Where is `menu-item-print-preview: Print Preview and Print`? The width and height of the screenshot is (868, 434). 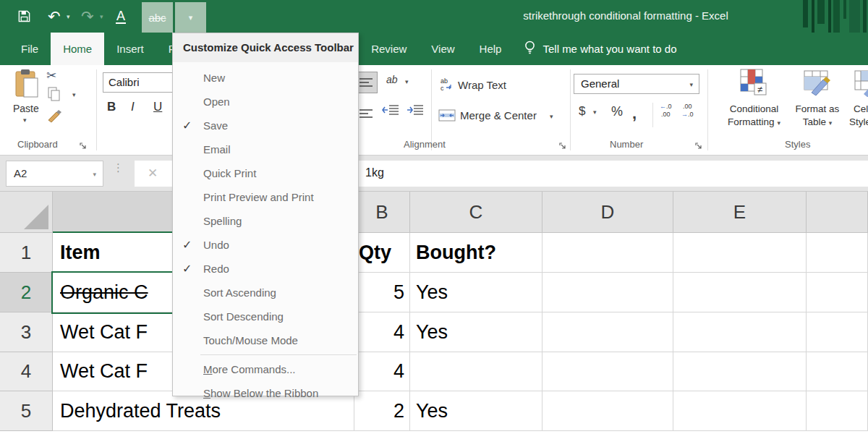
menu-item-print-preview: Print Preview and Print is located at coordinates (265, 197).